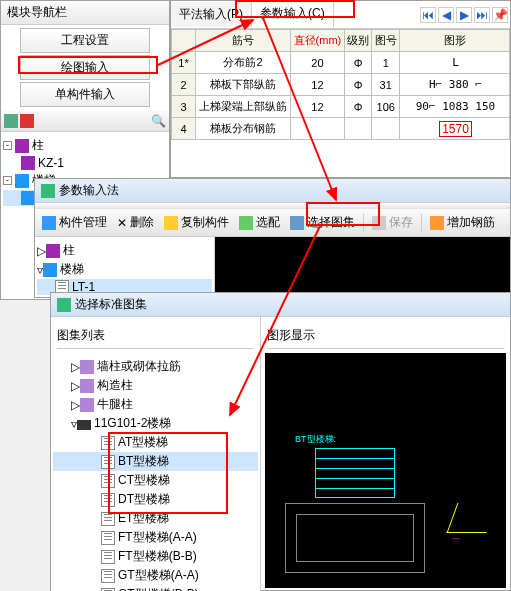  Describe the element at coordinates (462, 222) in the screenshot. I see `add-rebar-button: 增加钢筋` at that location.